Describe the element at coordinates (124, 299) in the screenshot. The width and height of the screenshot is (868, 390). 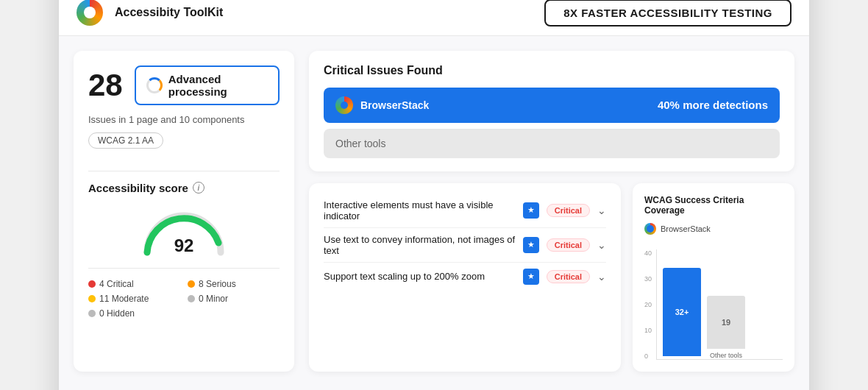
I see `legend-moderate-label: 11 Moderate` at that location.